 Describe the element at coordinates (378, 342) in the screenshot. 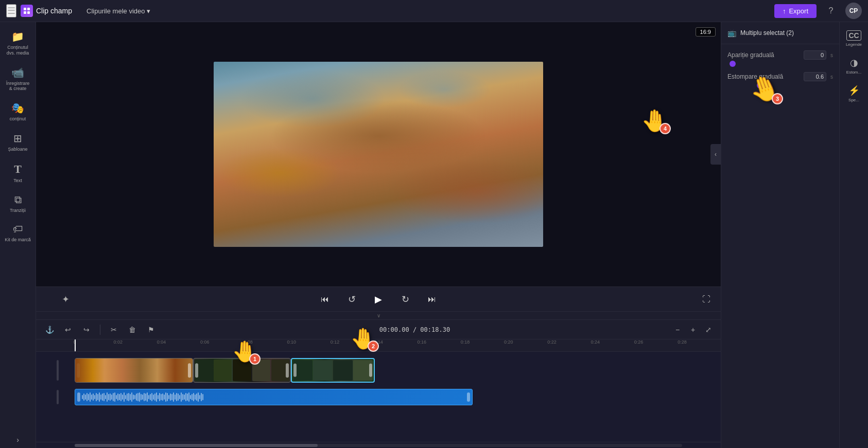

I see `ruler-mark: 0:14` at that location.